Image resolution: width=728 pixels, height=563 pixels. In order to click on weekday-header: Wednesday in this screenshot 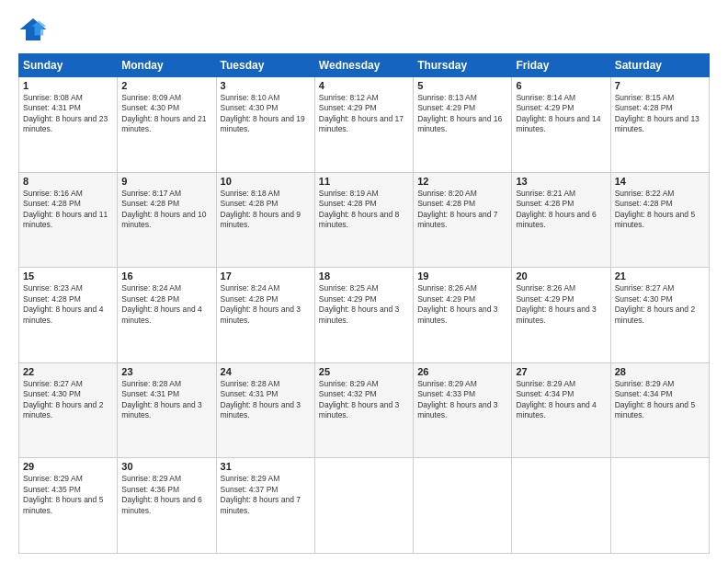, I will do `click(364, 66)`.